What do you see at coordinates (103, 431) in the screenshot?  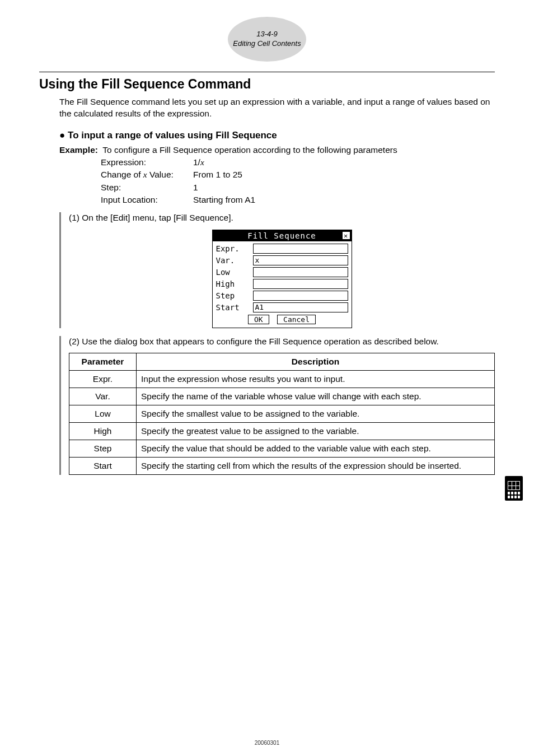 I see `cell-param: High` at bounding box center [103, 431].